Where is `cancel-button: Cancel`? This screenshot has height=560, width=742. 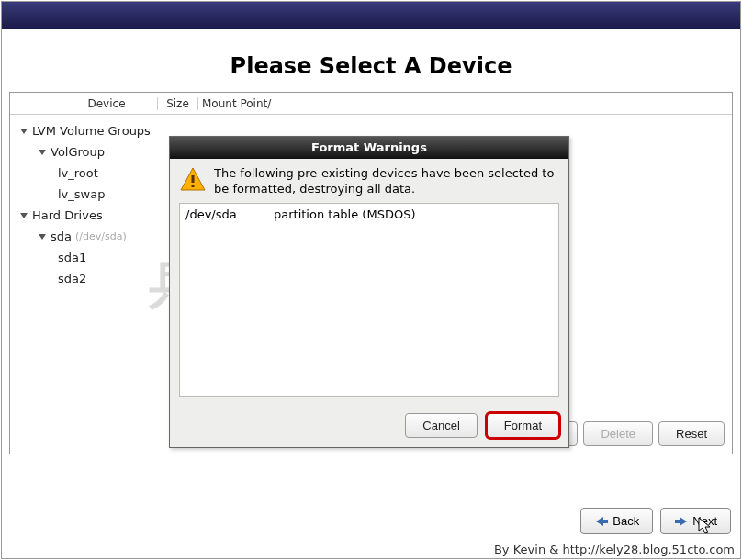 cancel-button: Cancel is located at coordinates (441, 426).